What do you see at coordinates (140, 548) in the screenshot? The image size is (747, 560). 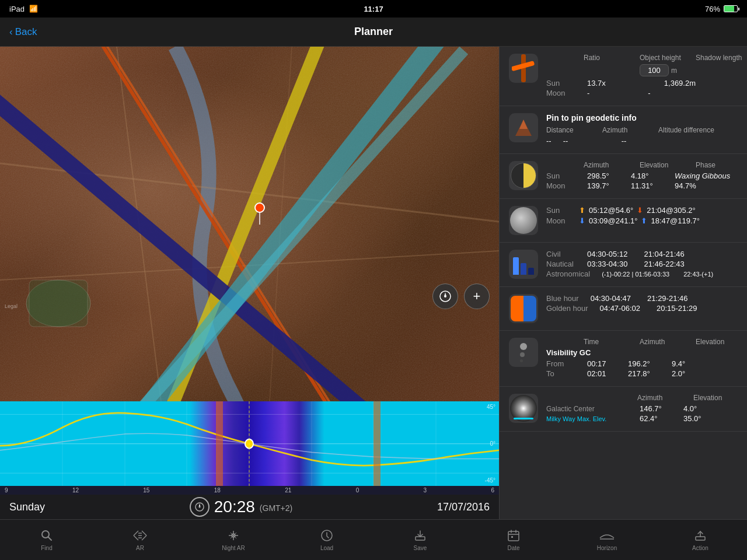 I see `ar-label: AR` at bounding box center [140, 548].